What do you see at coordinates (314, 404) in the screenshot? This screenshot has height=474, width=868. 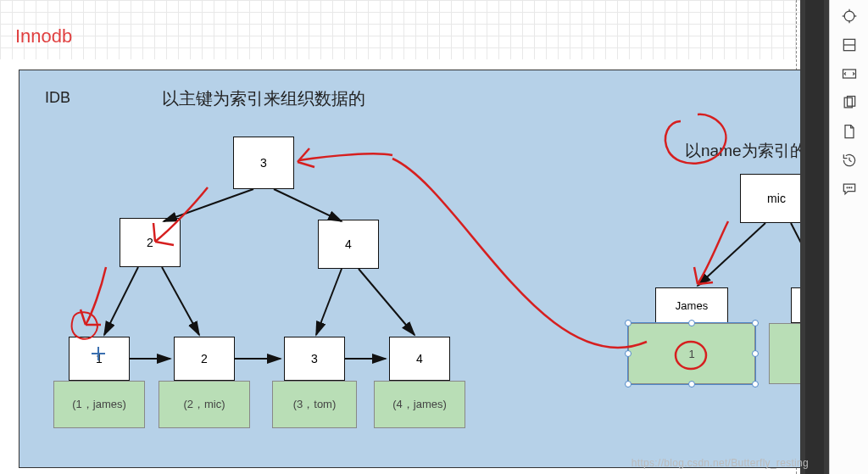 I see `left-leaf-3: (3，tom)` at bounding box center [314, 404].